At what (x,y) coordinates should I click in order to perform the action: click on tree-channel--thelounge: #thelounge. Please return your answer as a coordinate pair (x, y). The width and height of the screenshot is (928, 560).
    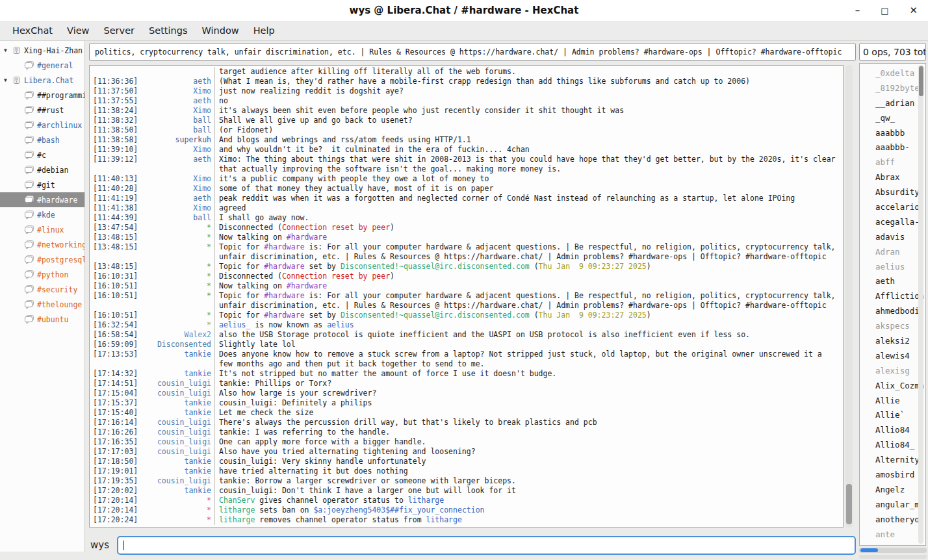
    Looking at the image, I should click on (42, 304).